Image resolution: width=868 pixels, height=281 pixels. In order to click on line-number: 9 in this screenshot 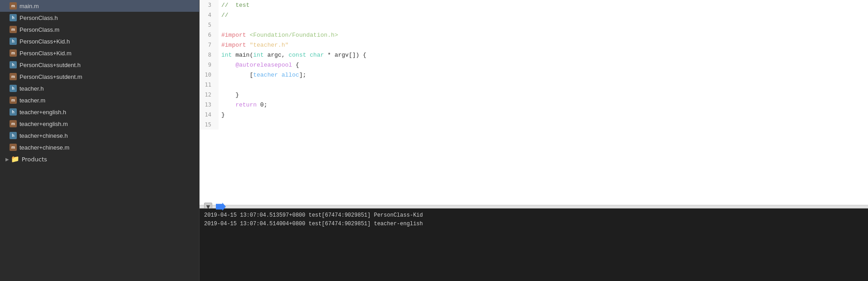, I will do `click(209, 65)`.